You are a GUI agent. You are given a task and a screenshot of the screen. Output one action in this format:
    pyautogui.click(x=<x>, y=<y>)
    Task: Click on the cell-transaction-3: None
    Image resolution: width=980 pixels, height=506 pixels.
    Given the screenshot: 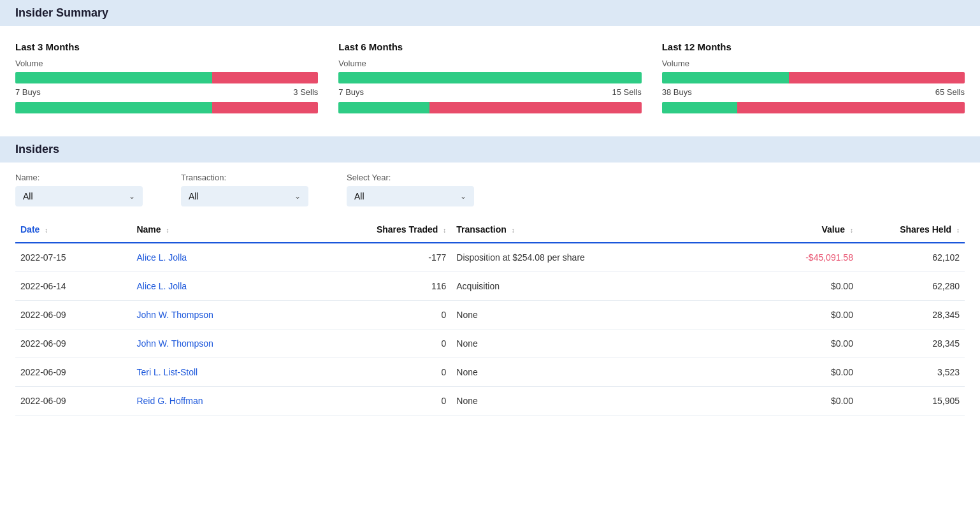 What is the action you would take?
    pyautogui.click(x=596, y=344)
    